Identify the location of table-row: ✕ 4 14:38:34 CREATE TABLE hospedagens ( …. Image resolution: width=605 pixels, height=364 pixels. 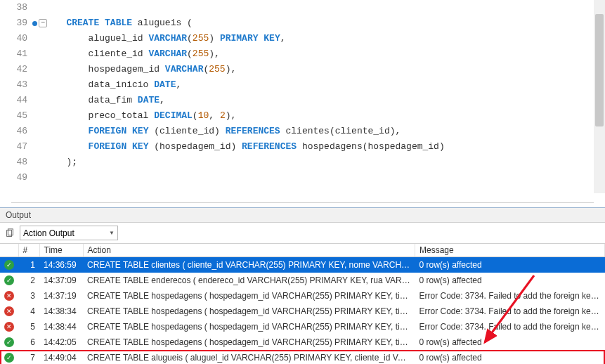
(302, 311).